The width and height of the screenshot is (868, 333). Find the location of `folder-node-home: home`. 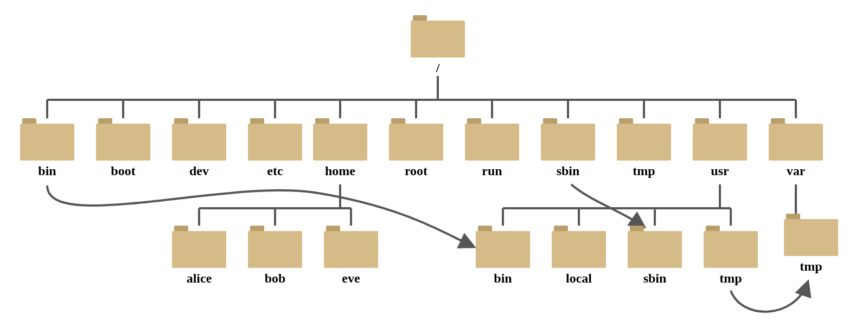

folder-node-home: home is located at coordinates (340, 149).